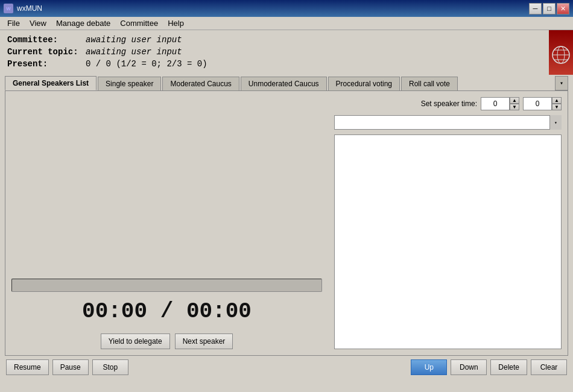 Image resolution: width=573 pixels, height=392 pixels. What do you see at coordinates (563, 8) in the screenshot?
I see `close-button: ✕` at bounding box center [563, 8].